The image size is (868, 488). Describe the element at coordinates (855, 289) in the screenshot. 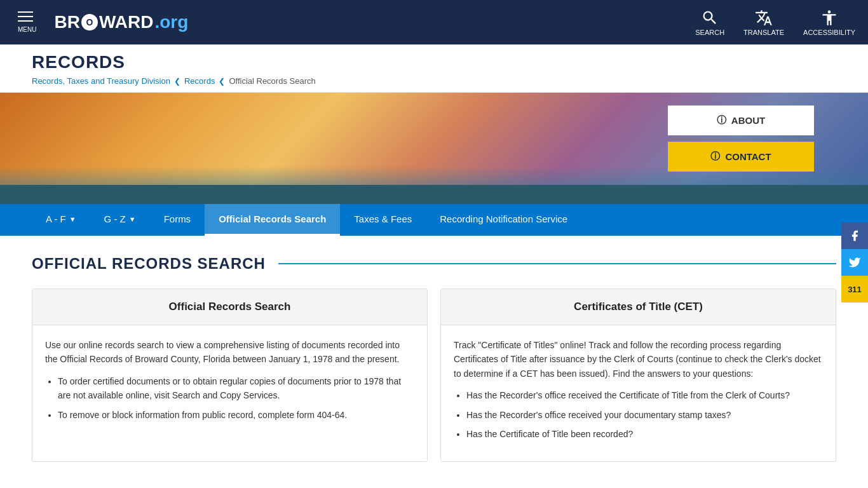

I see `311-button: 311` at that location.